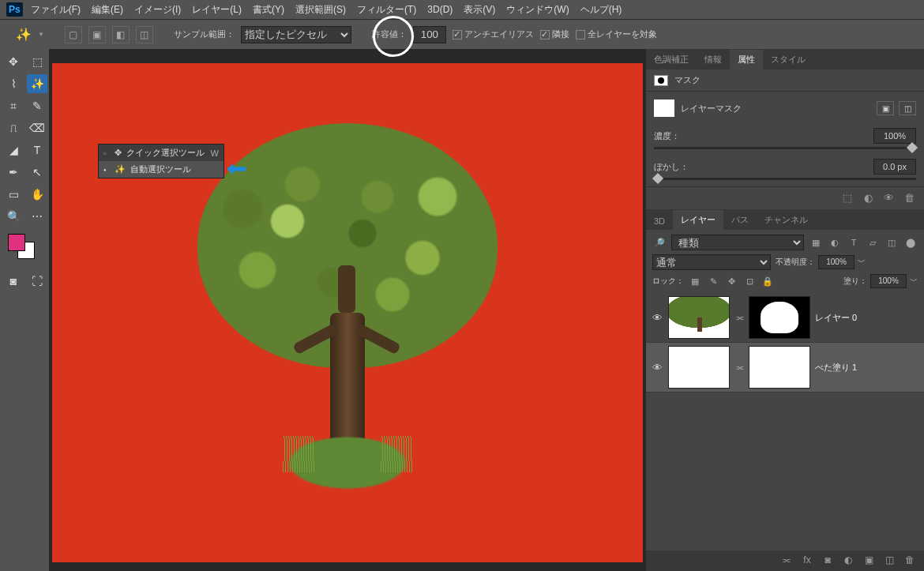 The height and width of the screenshot is (571, 924). What do you see at coordinates (892, 242) in the screenshot?
I see `filter-smart-icon: ◫` at bounding box center [892, 242].